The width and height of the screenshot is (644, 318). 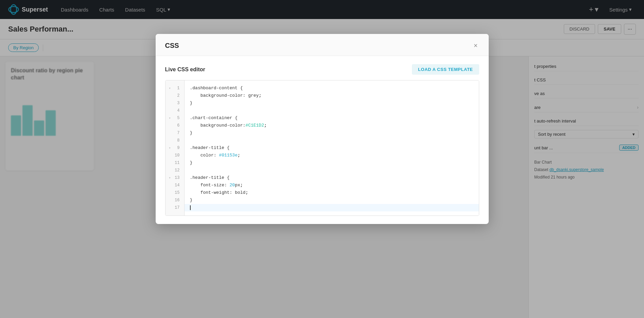 What do you see at coordinates (175, 208) in the screenshot?
I see `gutter-line-17: 17` at bounding box center [175, 208].